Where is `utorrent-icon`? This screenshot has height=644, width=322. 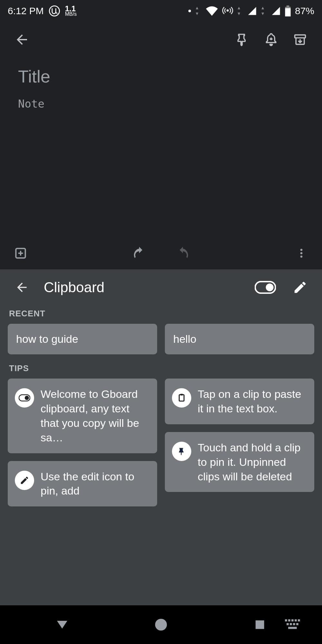 utorrent-icon is located at coordinates (54, 11).